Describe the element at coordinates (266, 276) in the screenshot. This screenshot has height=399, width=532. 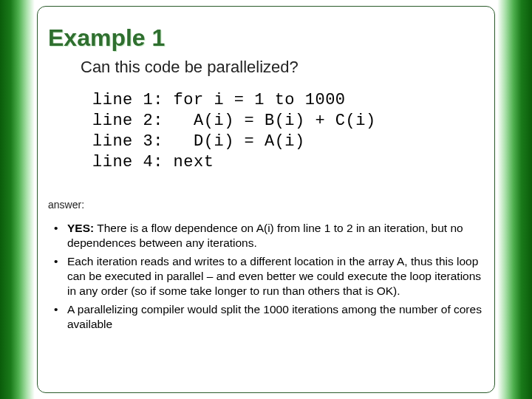
I see `list-item: Each iteration reads and writes to a dif…` at that location.